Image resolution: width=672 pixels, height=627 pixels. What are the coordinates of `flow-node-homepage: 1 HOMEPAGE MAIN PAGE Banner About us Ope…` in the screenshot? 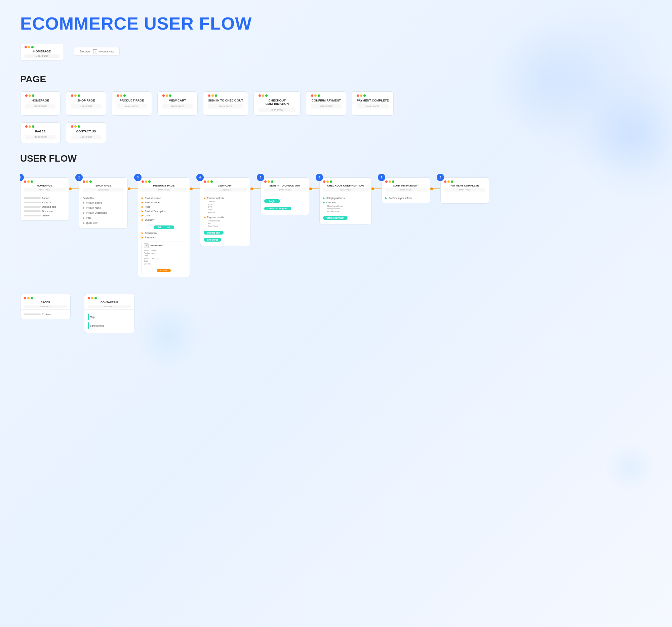 It's located at (45, 199).